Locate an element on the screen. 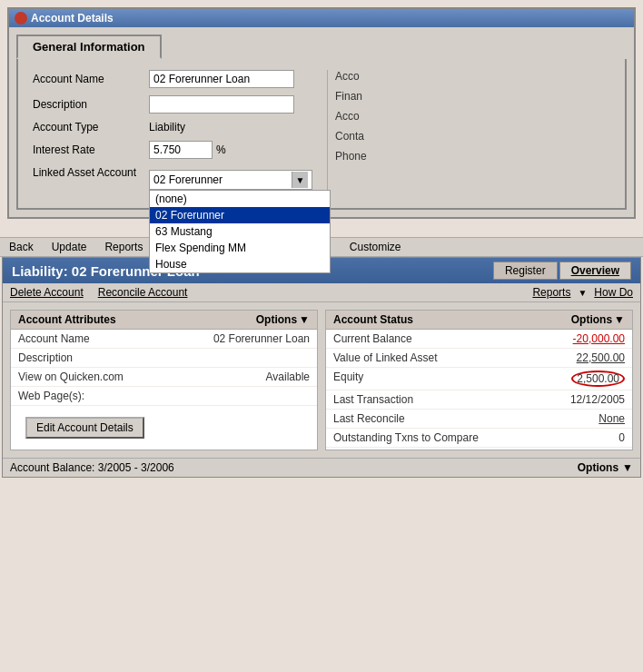 The image size is (643, 672). toolbar-left: Delete Account Reconcile Account is located at coordinates (98, 292).